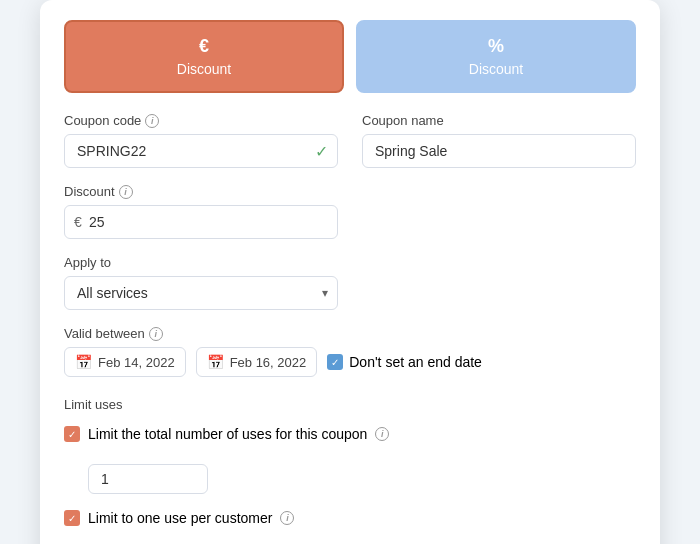 Image resolution: width=700 pixels, height=544 pixels. Describe the element at coordinates (204, 56) in the screenshot. I see `euro-discount-btn: € Discount` at that location.